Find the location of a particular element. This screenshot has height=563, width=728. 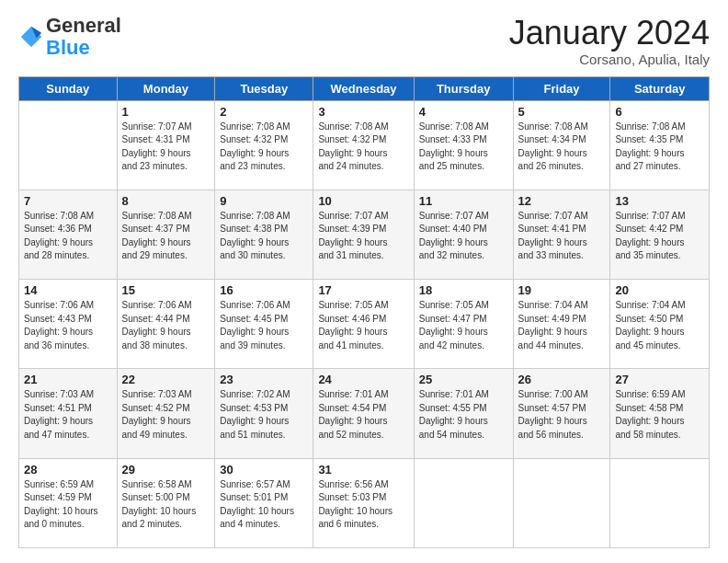

day-cell: 28Sunrise: 6:59 AM Sunset: 4:59 PM Dayli… is located at coordinates (68, 502).